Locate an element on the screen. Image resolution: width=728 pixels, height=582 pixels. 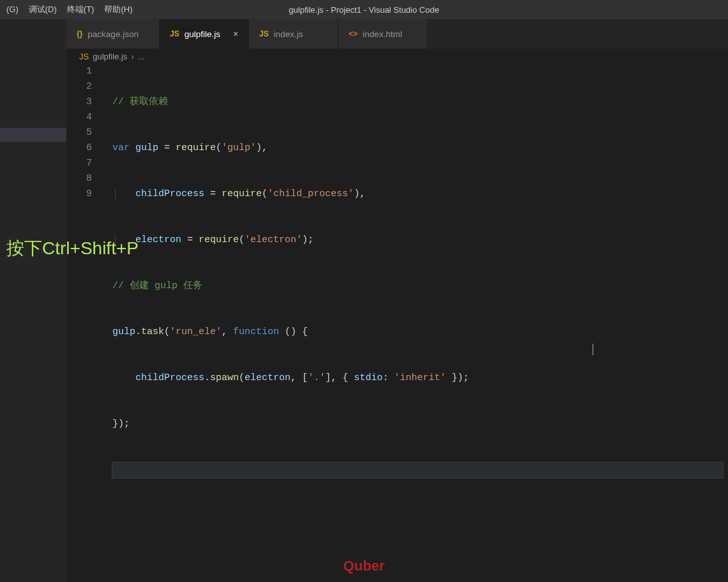
menu-help: 帮助(H) is located at coordinates (118, 10).